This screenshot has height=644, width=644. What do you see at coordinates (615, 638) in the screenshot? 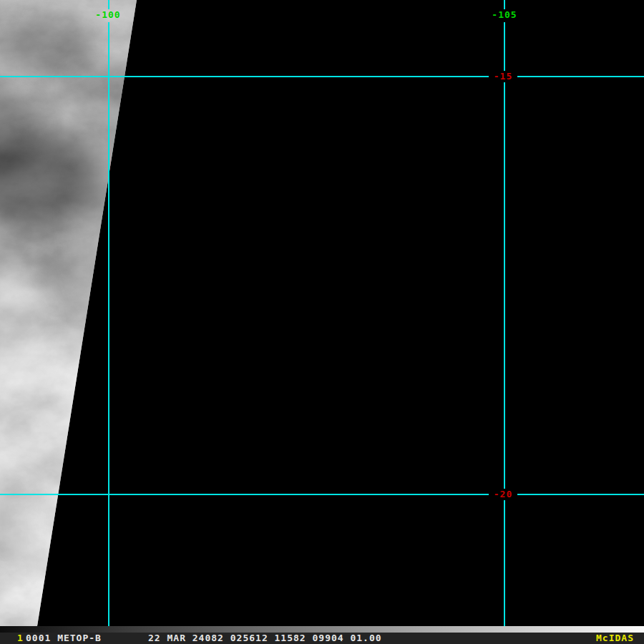
I see `mcidas-brand-label: McIDAS` at bounding box center [615, 638].